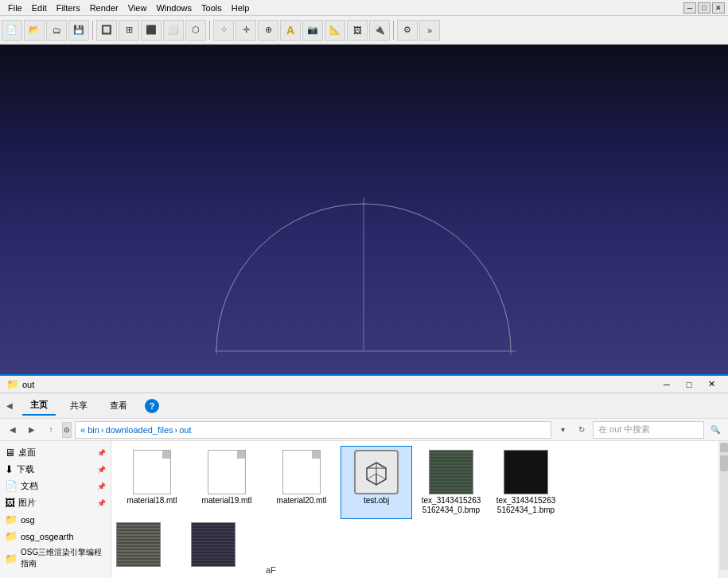 The image size is (728, 578). I want to click on menu-bar: File Edit Filters Render View Windows To…, so click(364, 8).